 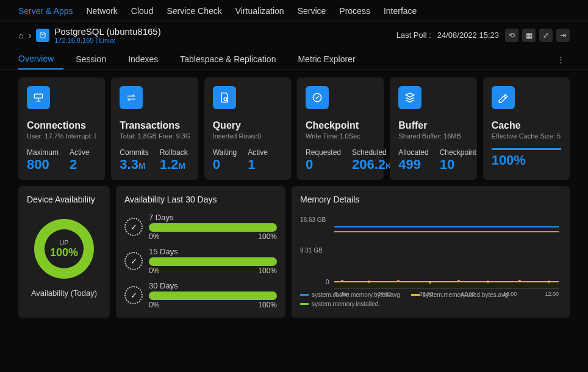 I want to click on card-transactions: Transactions Total: 1.8GB Free: 9.3GB Co…, so click(x=154, y=129).